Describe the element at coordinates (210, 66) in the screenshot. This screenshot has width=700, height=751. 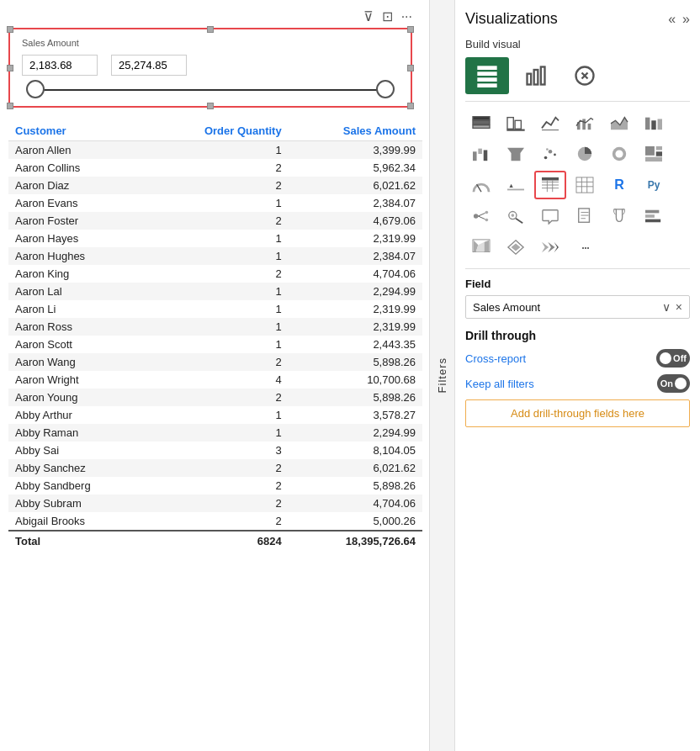
I see `range-inputs: 2,183.68 25,274.85` at that location.